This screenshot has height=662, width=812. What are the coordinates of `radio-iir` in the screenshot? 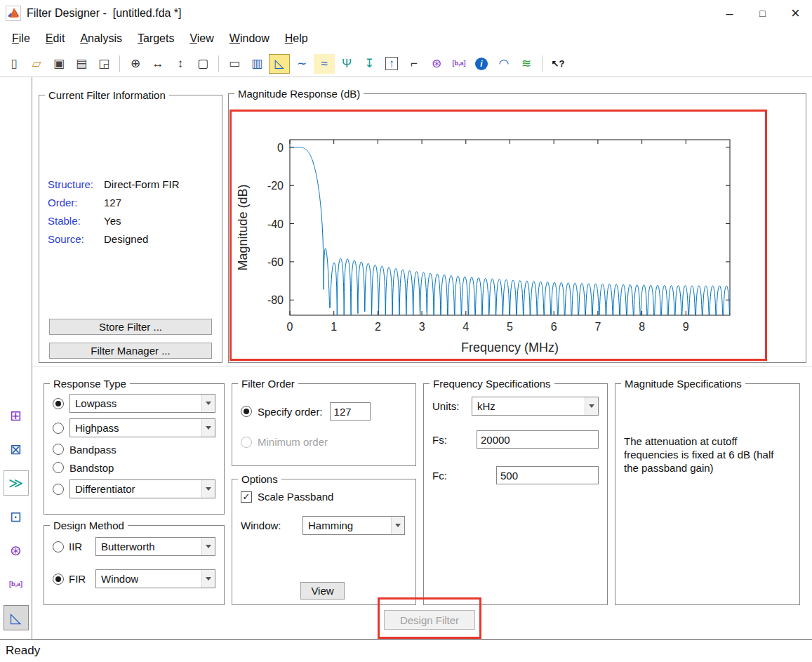 It's located at (58, 547).